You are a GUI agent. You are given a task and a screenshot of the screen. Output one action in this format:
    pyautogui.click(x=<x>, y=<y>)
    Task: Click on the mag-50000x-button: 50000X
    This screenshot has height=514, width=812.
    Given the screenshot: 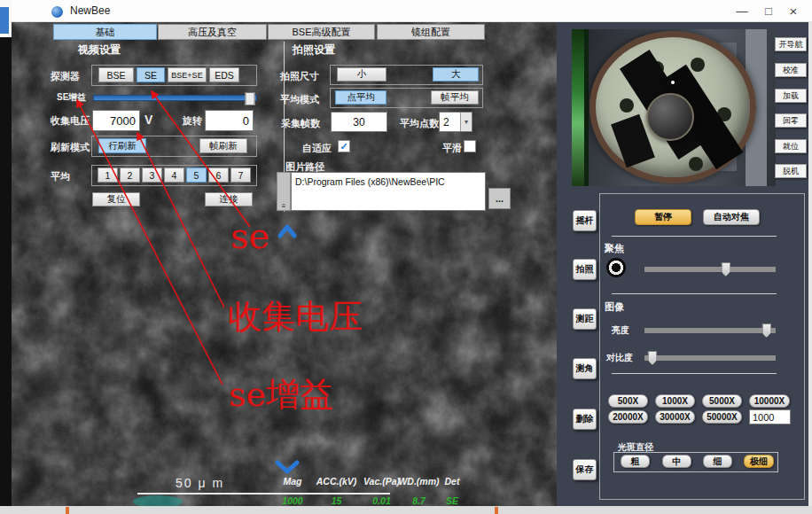 What is the action you would take?
    pyautogui.click(x=722, y=417)
    